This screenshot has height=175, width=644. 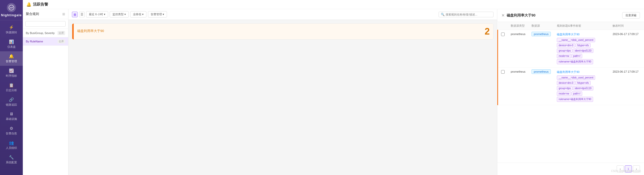 I want to click on alert-card-info: 磁盘利用率大于90, so click(x=91, y=31).